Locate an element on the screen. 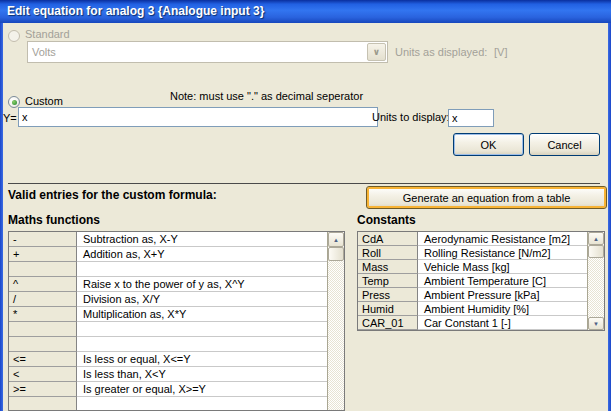 The height and width of the screenshot is (411, 611). table-row: TempAmbient Temperature [C] is located at coordinates (472, 281).